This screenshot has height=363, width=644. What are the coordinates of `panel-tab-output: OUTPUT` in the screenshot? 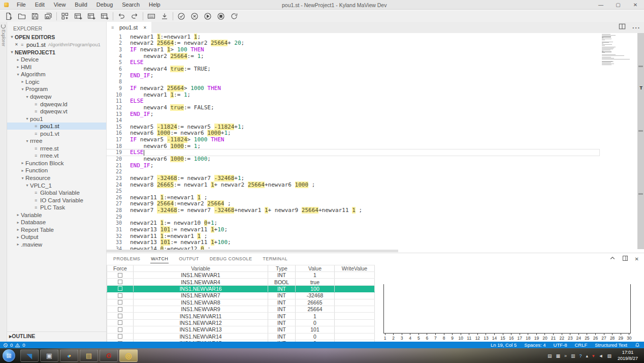 It's located at (189, 259).